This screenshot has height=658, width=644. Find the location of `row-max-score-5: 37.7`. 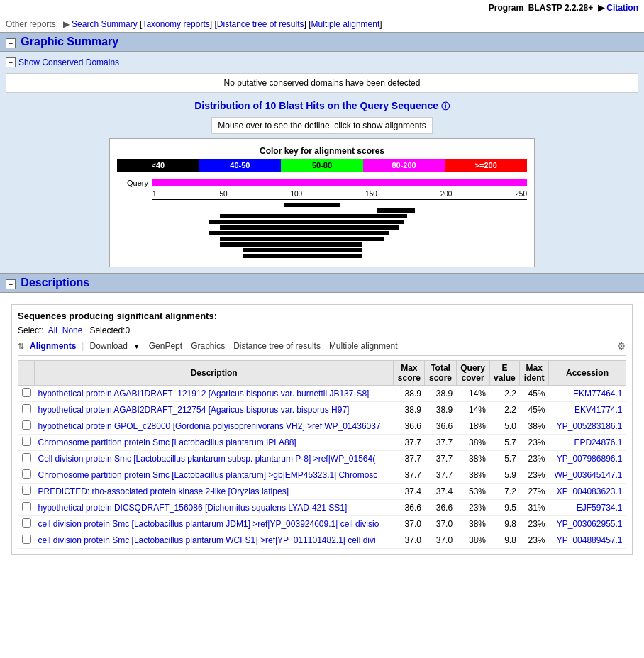

row-max-score-5: 37.7 is located at coordinates (409, 475).